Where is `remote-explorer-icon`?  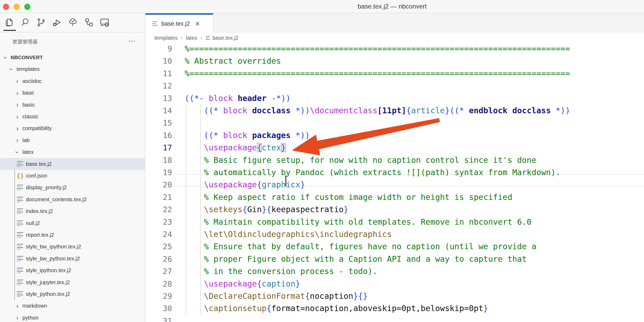 remote-explorer-icon is located at coordinates (105, 22).